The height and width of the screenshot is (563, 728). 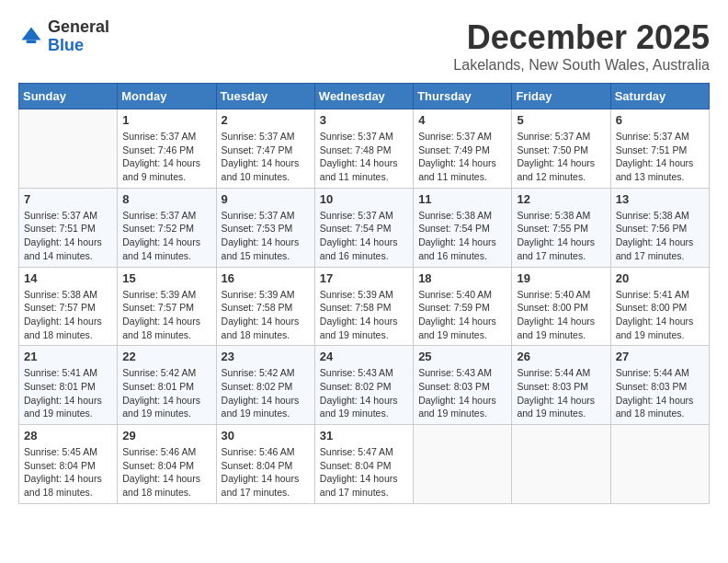 I want to click on col-tuesday: Tuesday, so click(x=265, y=97).